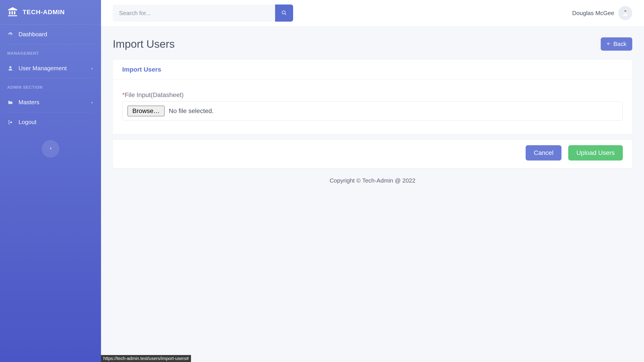 The image size is (644, 362). Describe the element at coordinates (50, 34) in the screenshot. I see `nav-dashboard: Dashboard` at that location.